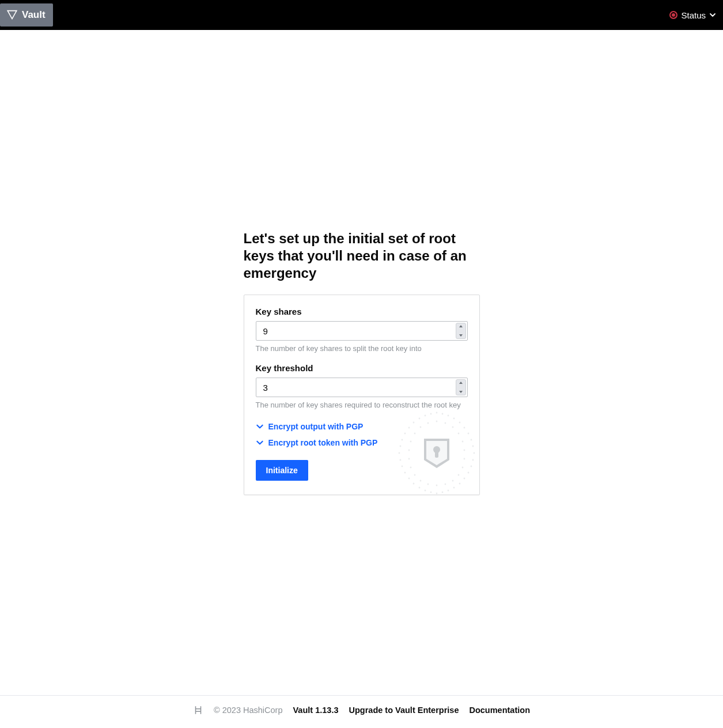 This screenshot has height=728, width=723. What do you see at coordinates (673, 15) in the screenshot?
I see `status-indicator-icon` at bounding box center [673, 15].